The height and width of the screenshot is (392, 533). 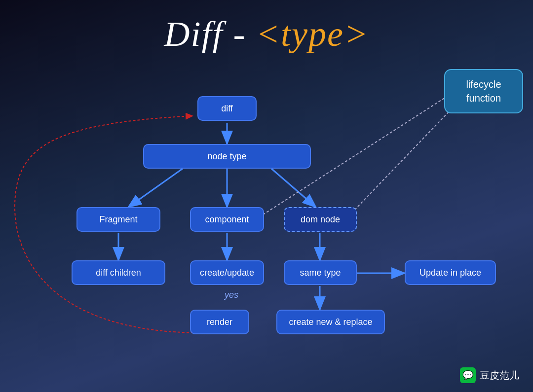 I want to click on node-create-new-replace: create new & replace, so click(x=331, y=322).